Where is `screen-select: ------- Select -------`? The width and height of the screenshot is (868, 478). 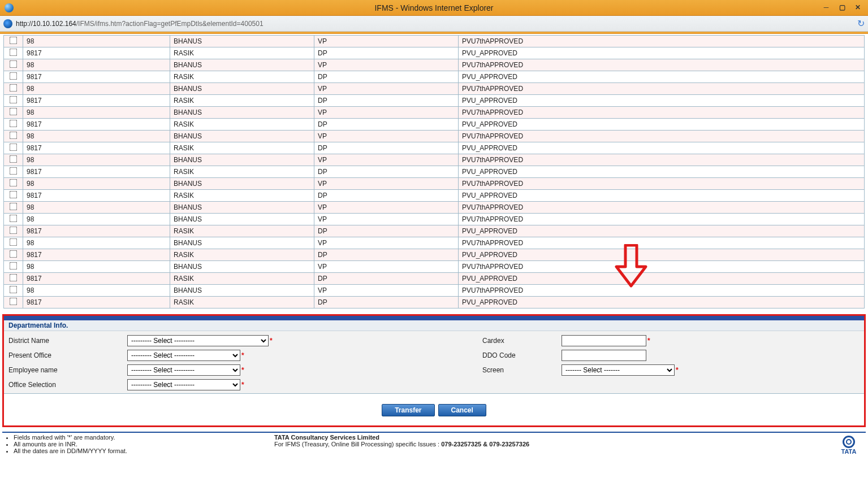
screen-select: ------- Select ------- is located at coordinates (618, 370).